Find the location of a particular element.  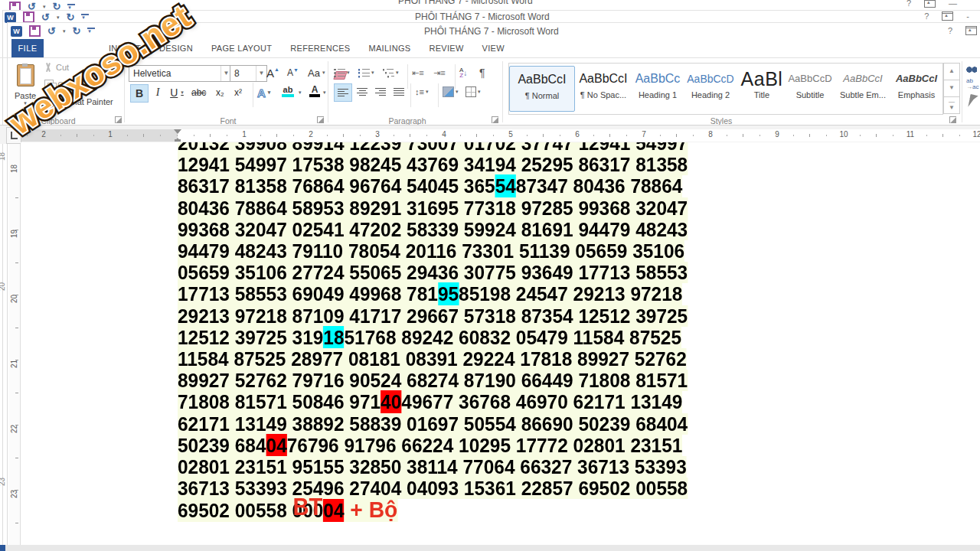

divider is located at coordinates (410, 95).